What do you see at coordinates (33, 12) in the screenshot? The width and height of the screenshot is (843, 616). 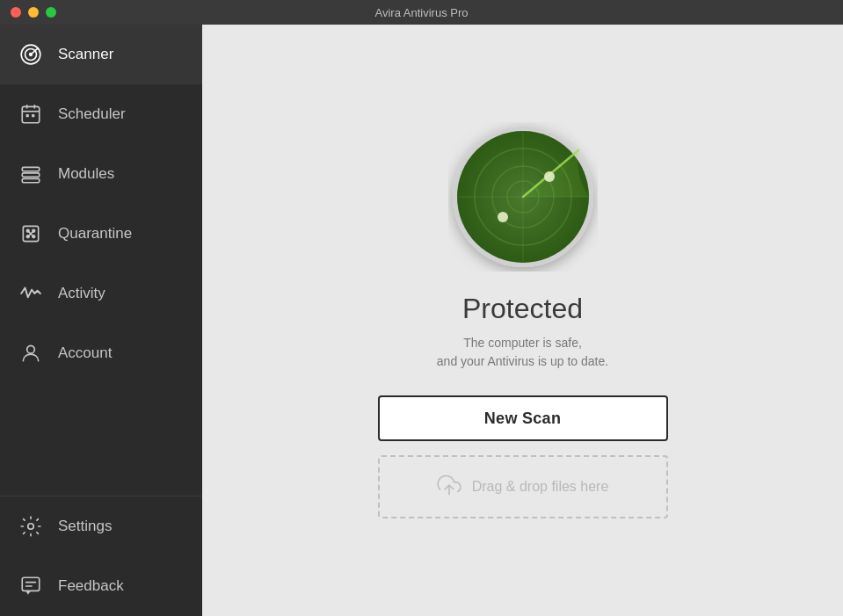 I see `window-controls` at bounding box center [33, 12].